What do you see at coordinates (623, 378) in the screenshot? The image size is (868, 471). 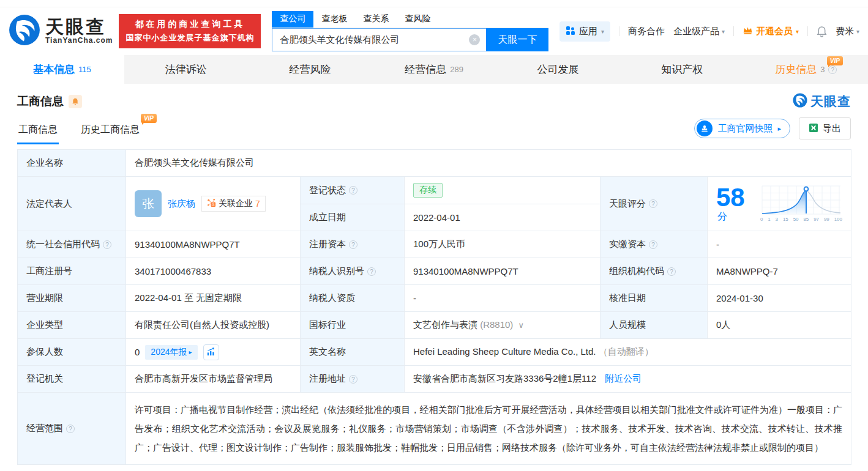 I see `nearby-companies-link: 附近公司` at bounding box center [623, 378].